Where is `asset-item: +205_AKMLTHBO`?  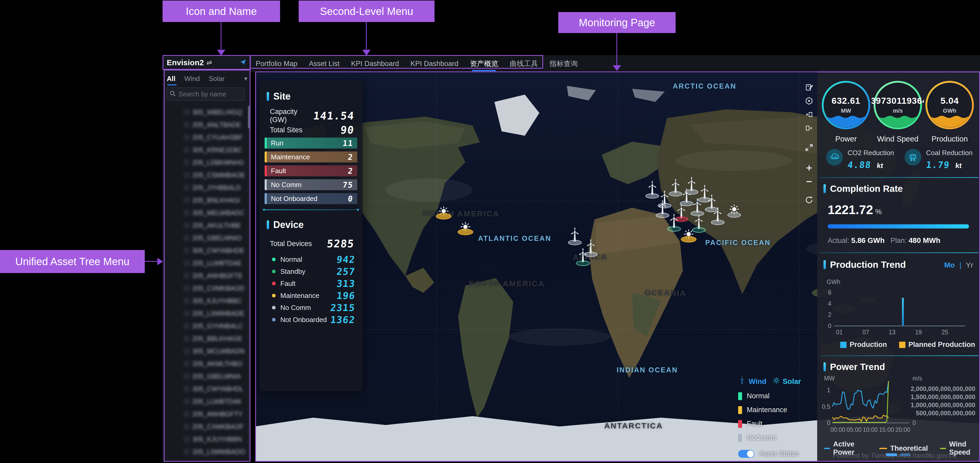 asset-item: +205_AKMLTHBO is located at coordinates (205, 364).